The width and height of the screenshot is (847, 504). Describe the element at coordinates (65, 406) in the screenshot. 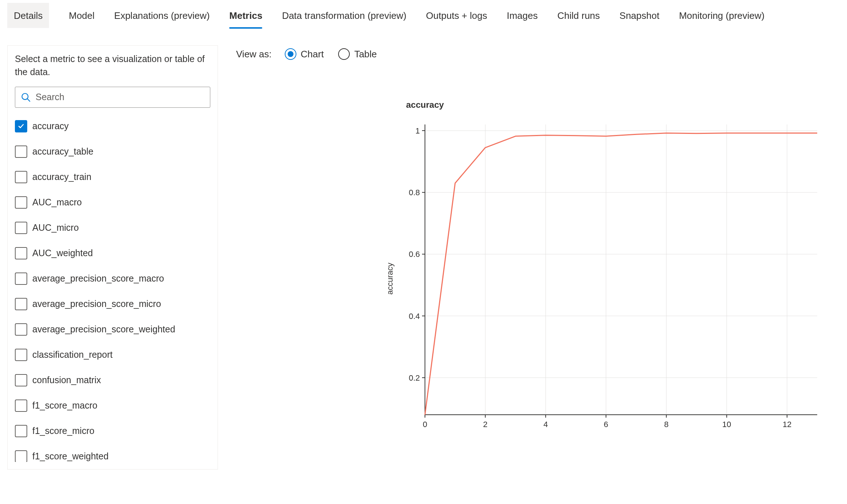

I see `metric-label: f1_score_macro` at that location.